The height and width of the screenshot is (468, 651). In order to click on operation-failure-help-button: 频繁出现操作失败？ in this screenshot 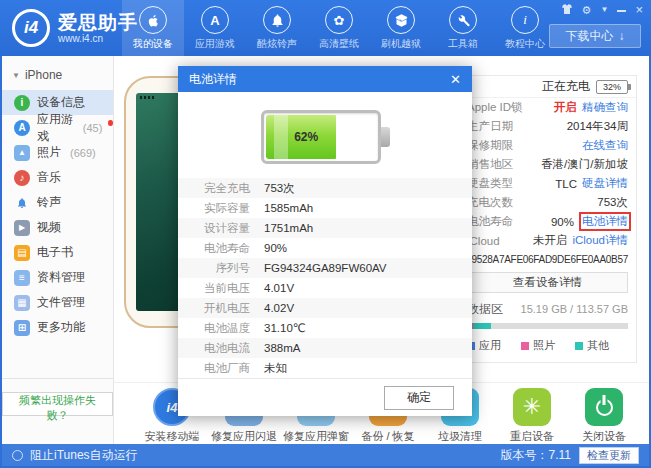, I will do `click(58, 404)`.